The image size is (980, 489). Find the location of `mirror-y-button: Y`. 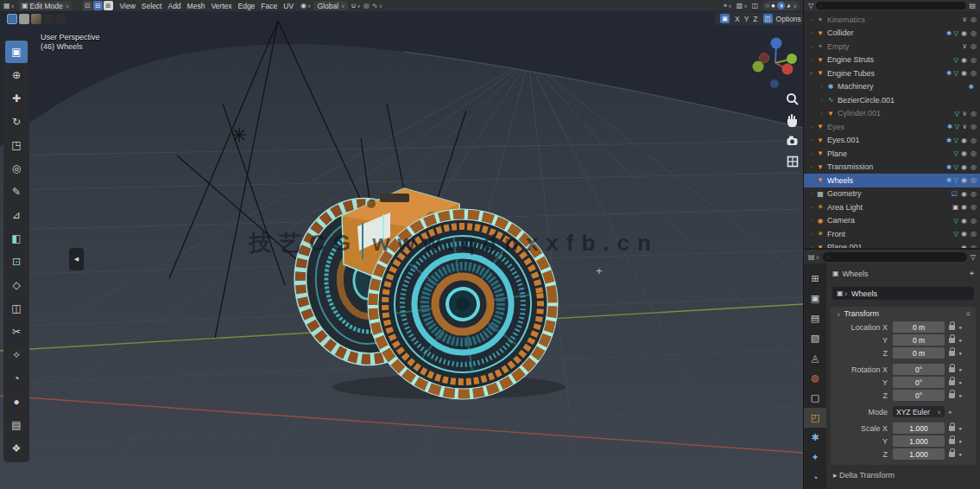

mirror-y-button: Y is located at coordinates (747, 19).